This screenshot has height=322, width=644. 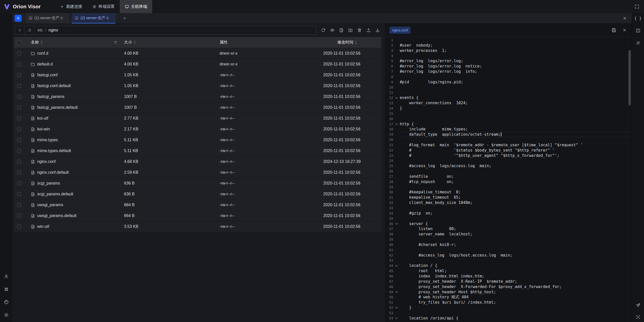 I want to click on row-name: uwsgi_params.default, so click(x=57, y=216).